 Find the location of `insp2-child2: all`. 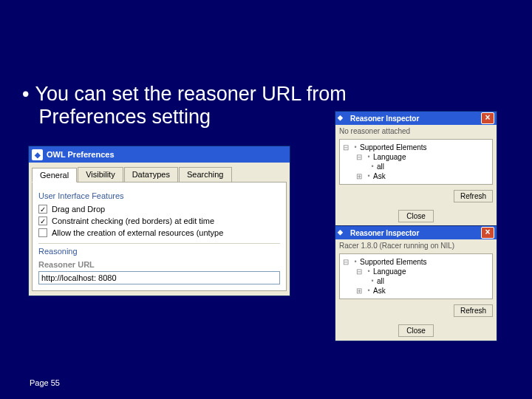

insp2-child2: all is located at coordinates (381, 281).